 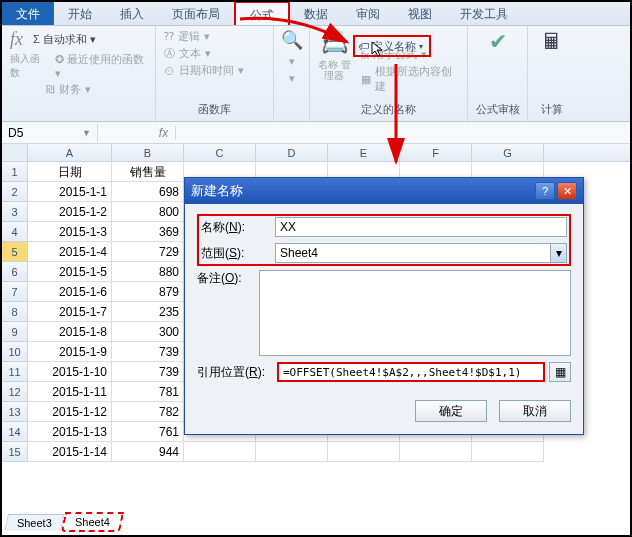 I want to click on help-button: ?, so click(x=545, y=191).